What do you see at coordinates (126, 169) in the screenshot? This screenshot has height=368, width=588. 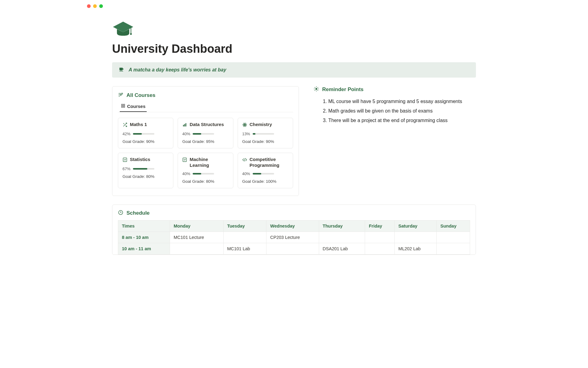 I see `course-progress-pct: 67%` at bounding box center [126, 169].